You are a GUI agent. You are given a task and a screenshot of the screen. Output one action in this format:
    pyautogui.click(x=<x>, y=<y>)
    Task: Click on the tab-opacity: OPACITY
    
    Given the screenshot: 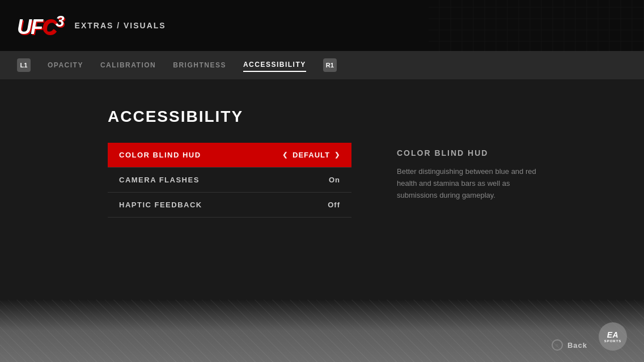 What is the action you would take?
    pyautogui.click(x=66, y=65)
    